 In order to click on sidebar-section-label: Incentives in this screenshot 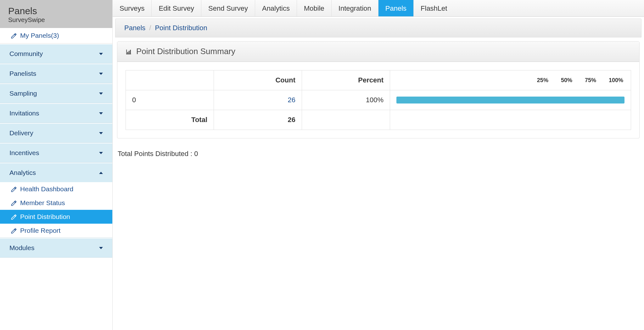, I will do `click(25, 153)`.